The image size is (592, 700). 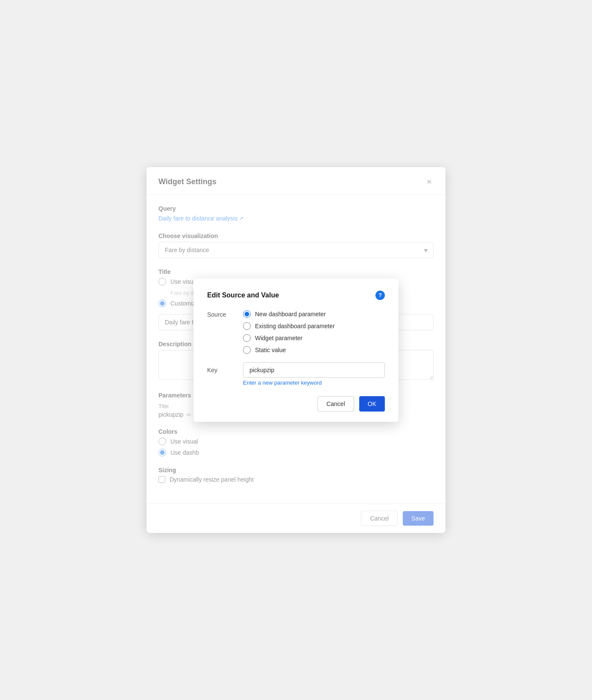 What do you see at coordinates (314, 370) in the screenshot?
I see `key-input` at bounding box center [314, 370].